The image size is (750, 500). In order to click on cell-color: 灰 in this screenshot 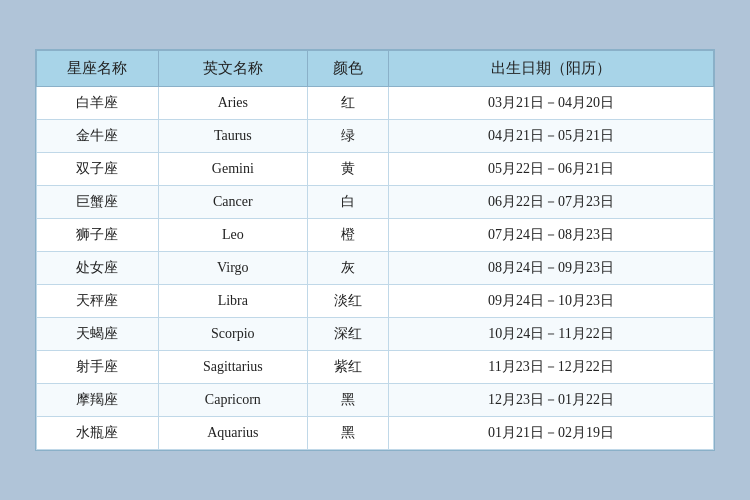, I will do `click(348, 268)`.